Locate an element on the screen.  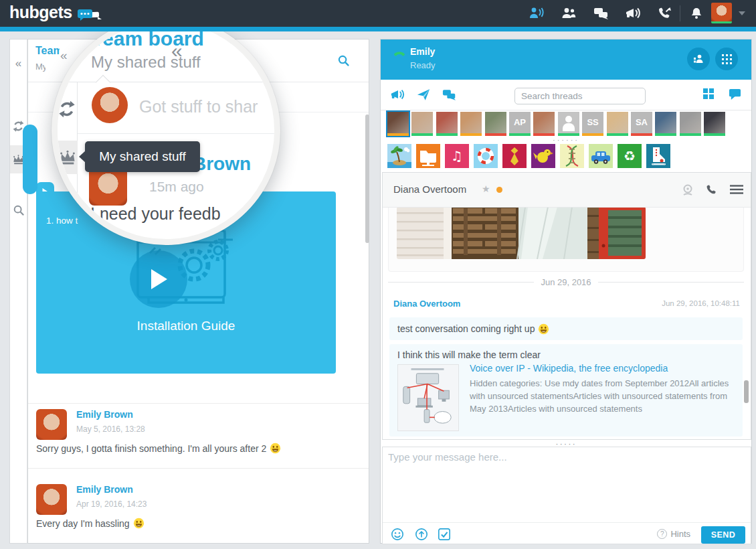
task-checkbox-icon is located at coordinates (444, 534).